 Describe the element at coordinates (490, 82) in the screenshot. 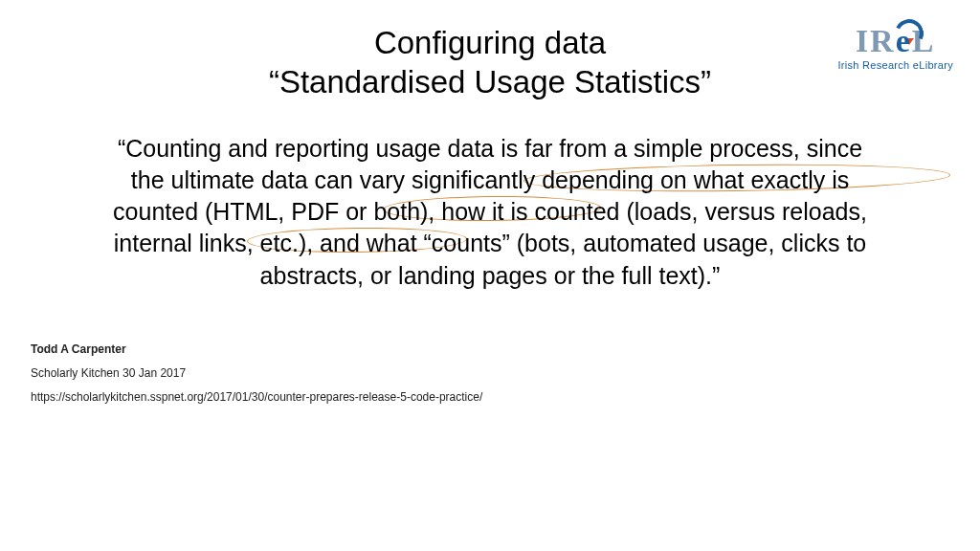

I see `title-line-2: “Standardised Usage Statistics”` at that location.